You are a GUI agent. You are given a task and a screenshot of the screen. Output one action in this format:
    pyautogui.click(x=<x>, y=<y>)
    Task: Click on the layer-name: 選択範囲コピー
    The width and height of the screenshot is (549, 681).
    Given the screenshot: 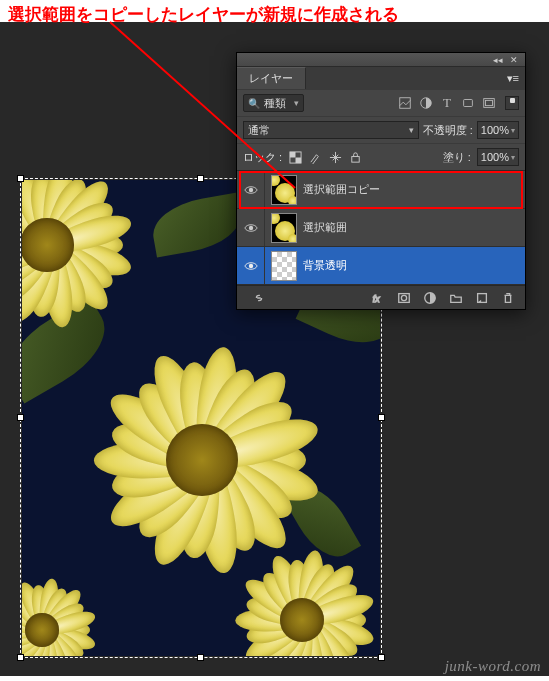 What is the action you would take?
    pyautogui.click(x=342, y=190)
    